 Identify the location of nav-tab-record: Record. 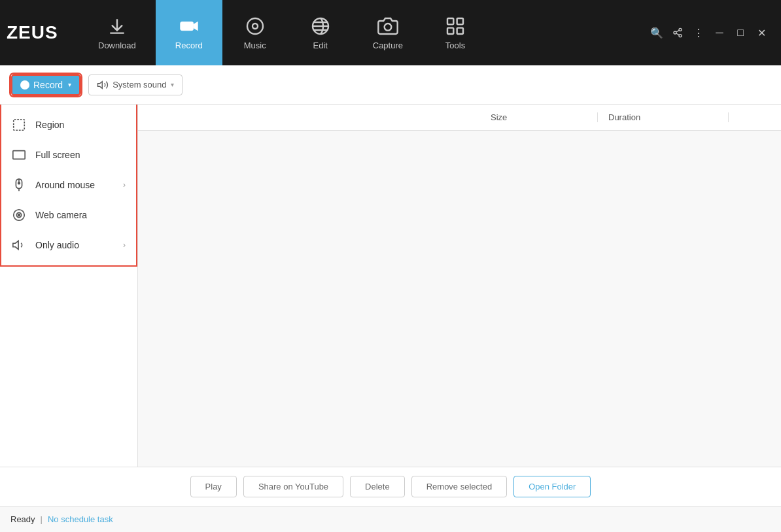
(189, 33).